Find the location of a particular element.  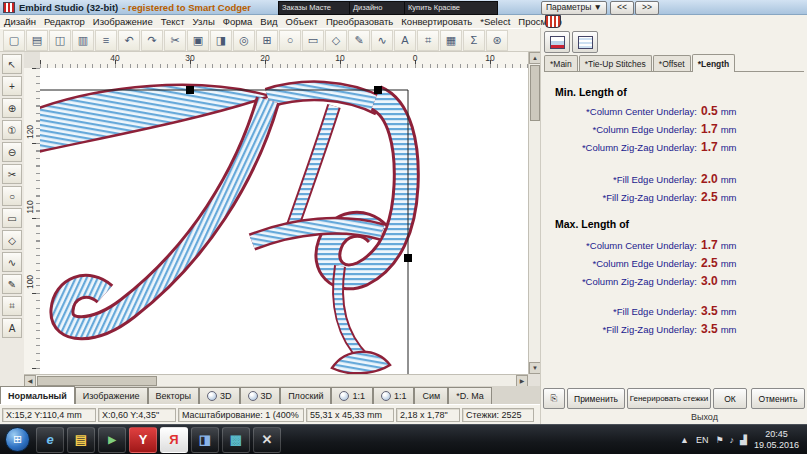

horizontal-scrollbar: ◀ ▶ is located at coordinates (276, 380).